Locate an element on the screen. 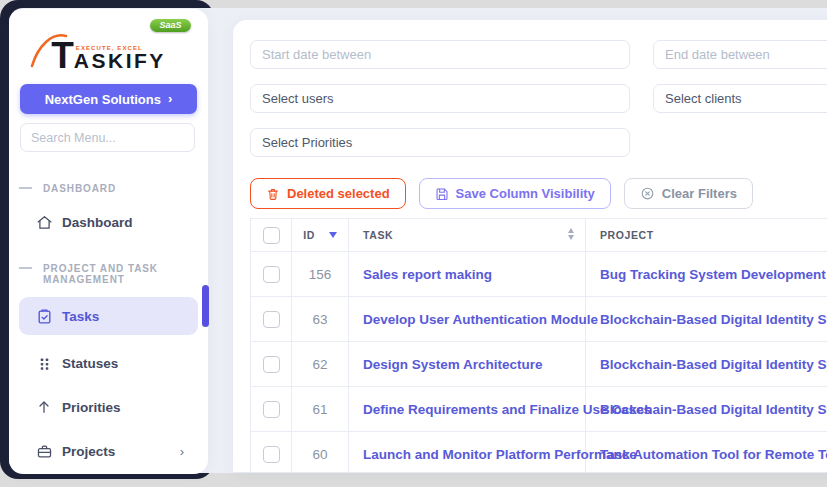  trash-icon is located at coordinates (273, 194).